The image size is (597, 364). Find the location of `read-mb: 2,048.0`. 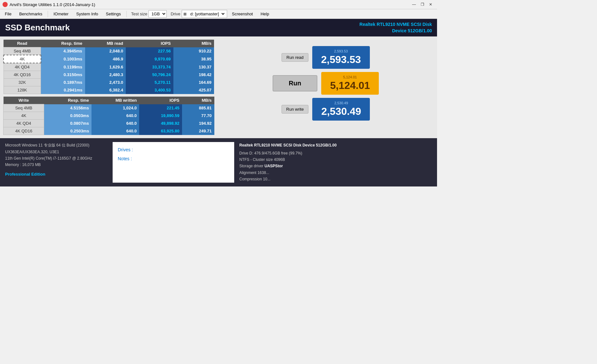

read-mb: 2,048.0 is located at coordinates (106, 51).